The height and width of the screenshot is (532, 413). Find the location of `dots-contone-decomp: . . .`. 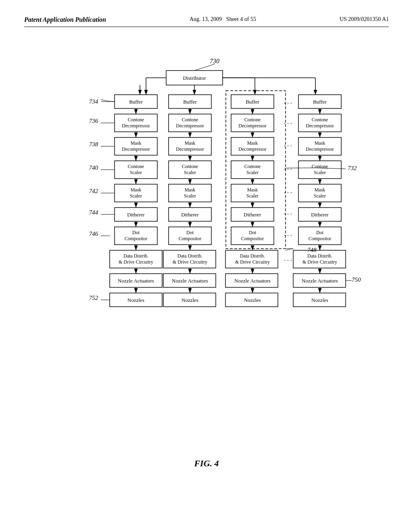

dots-contone-decomp: . . . is located at coordinates (288, 122).